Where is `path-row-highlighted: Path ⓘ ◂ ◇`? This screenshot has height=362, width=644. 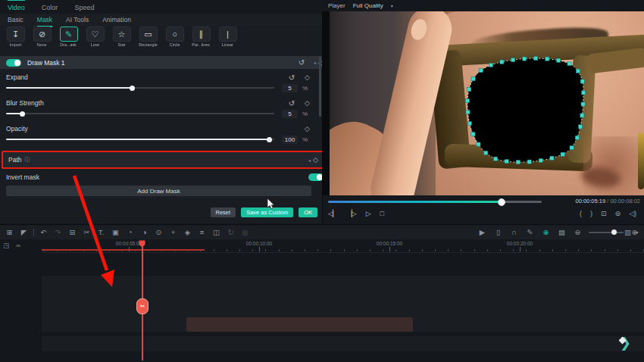 path-row-highlighted: Path ⓘ ◂ ◇ is located at coordinates (164, 160).